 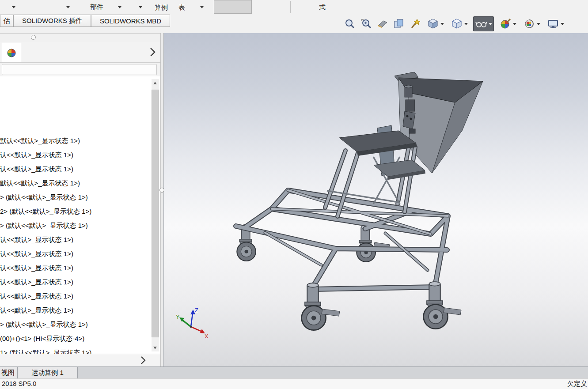 What do you see at coordinates (11, 53) in the screenshot?
I see `display-manager-icon` at bounding box center [11, 53].